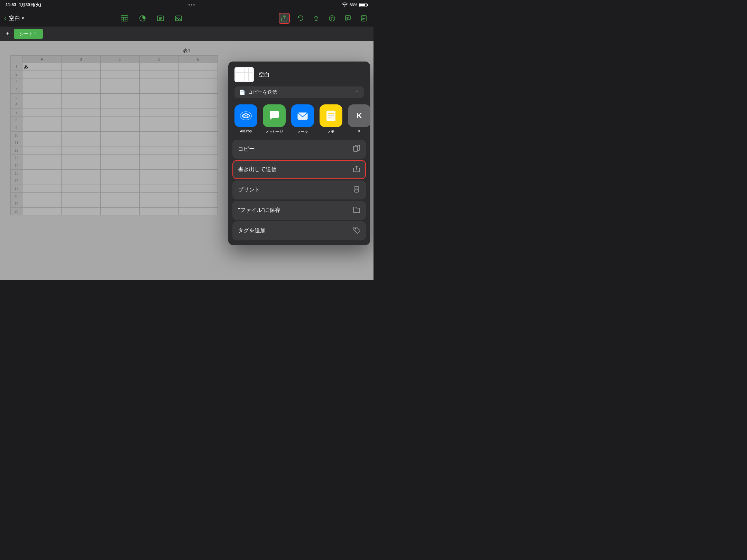  What do you see at coordinates (299, 192) in the screenshot?
I see `action-list: コピー 書き出して送信` at bounding box center [299, 192].